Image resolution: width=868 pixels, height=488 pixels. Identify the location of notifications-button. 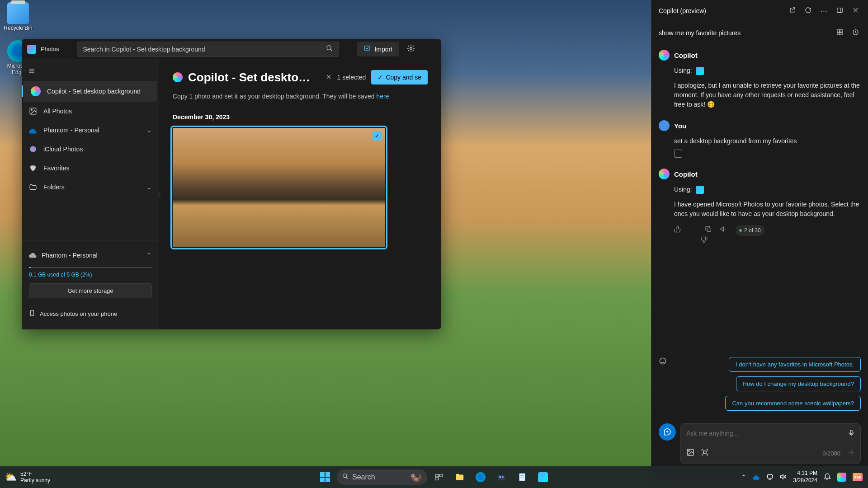
(827, 477).